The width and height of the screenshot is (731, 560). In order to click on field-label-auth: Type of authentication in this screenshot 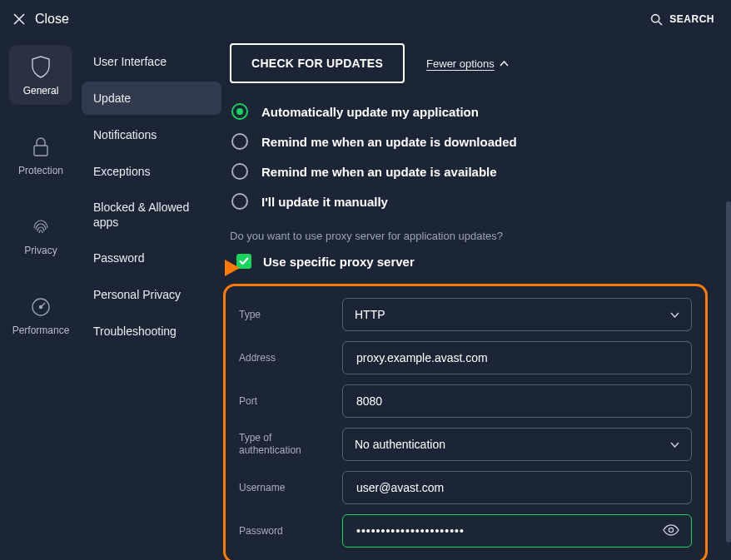, I will do `click(285, 444)`.